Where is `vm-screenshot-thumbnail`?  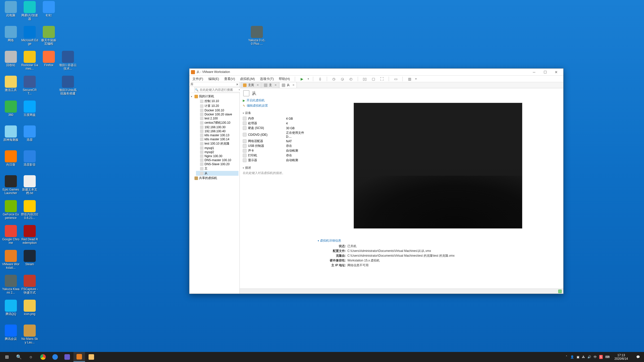
vm-screenshot-thumbnail is located at coordinates (438, 166).